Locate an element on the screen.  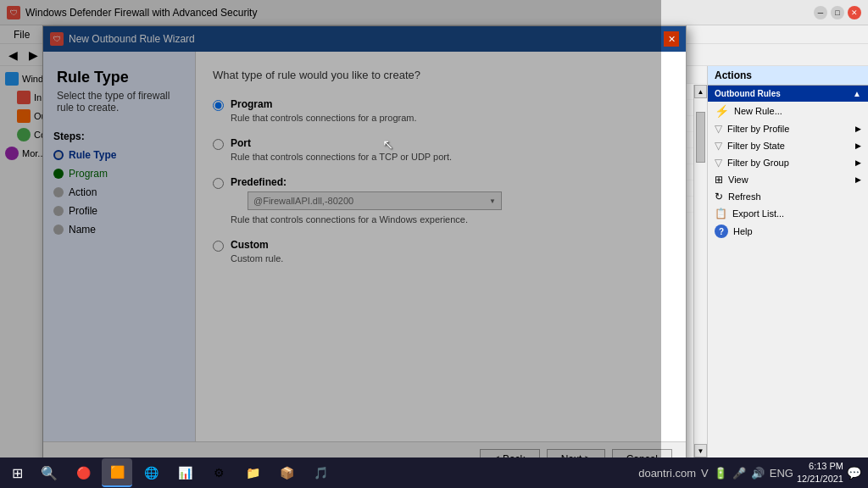
filter-state-icon: ▽ is located at coordinates (719, 146).